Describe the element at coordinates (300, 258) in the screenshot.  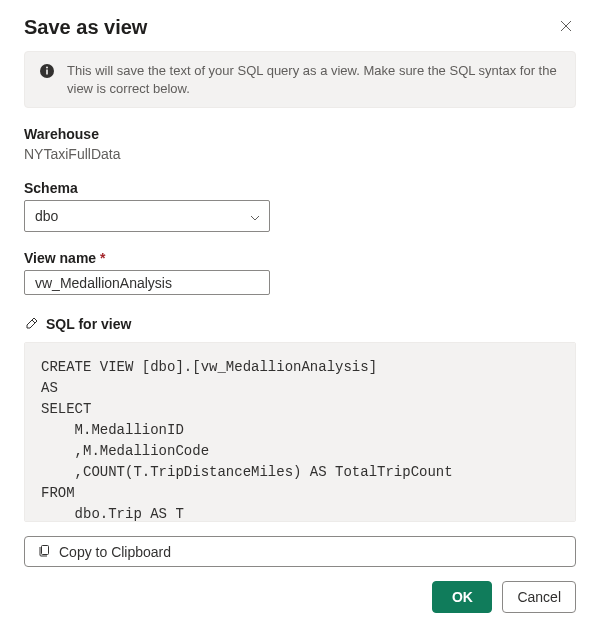
I see `view-name-label: View name *` at that location.